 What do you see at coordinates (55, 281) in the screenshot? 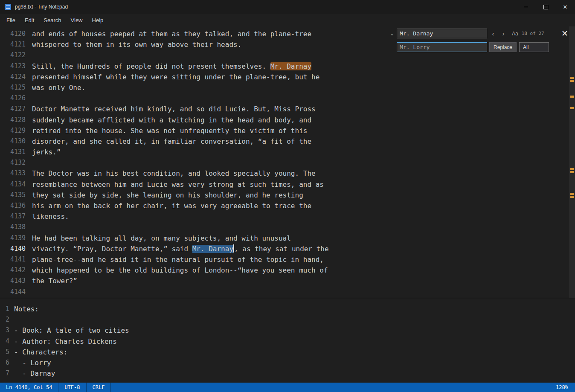
I see `line-text: the Tower?”` at bounding box center [55, 281].